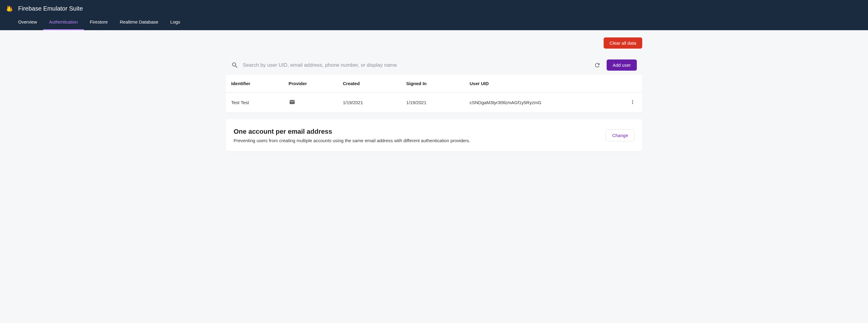 The image size is (868, 323). Describe the element at coordinates (633, 102) in the screenshot. I see `row-more-button` at that location.